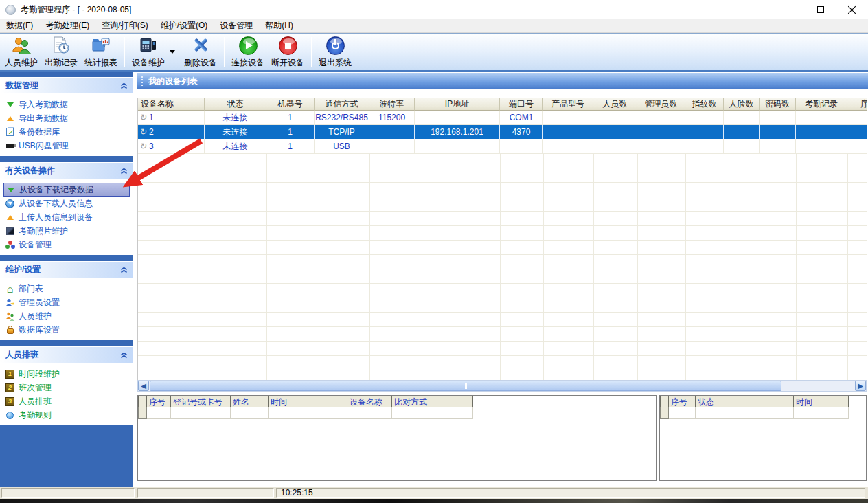  I want to click on sidebar-item-personnel-scheduling: 3人员排班, so click(67, 401).